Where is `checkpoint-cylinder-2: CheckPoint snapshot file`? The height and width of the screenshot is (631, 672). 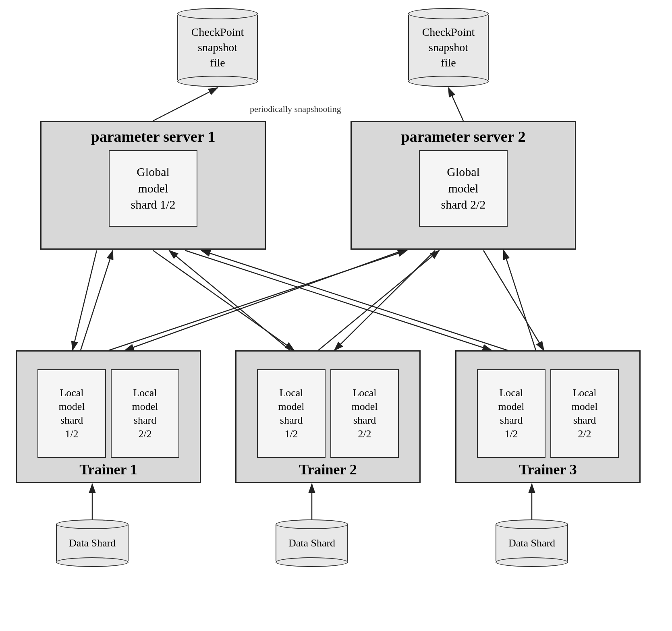
checkpoint-cylinder-2: CheckPoint snapshot file is located at coordinates (448, 48).